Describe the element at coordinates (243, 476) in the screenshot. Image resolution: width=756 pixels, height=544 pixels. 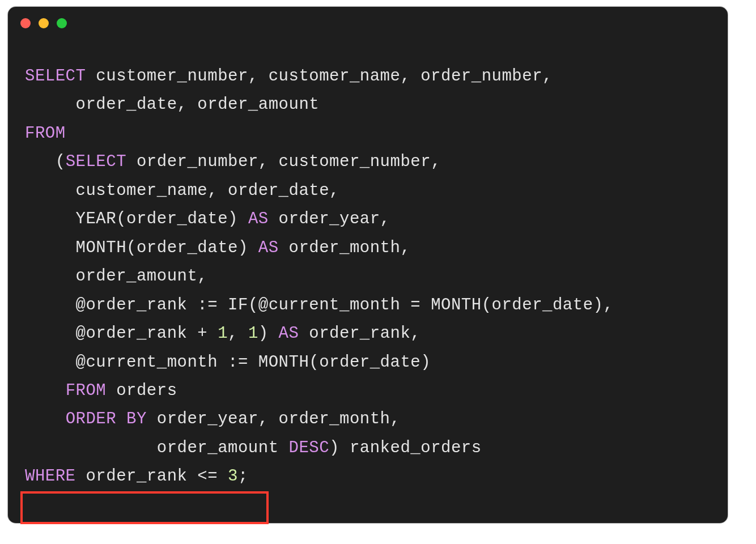
I see `code-text: ;` at that location.